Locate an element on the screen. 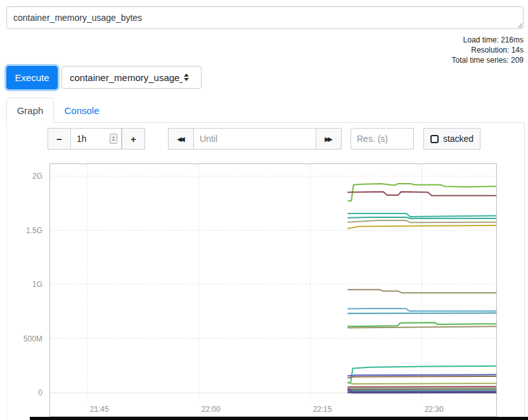  checkbox-icon is located at coordinates (435, 139).